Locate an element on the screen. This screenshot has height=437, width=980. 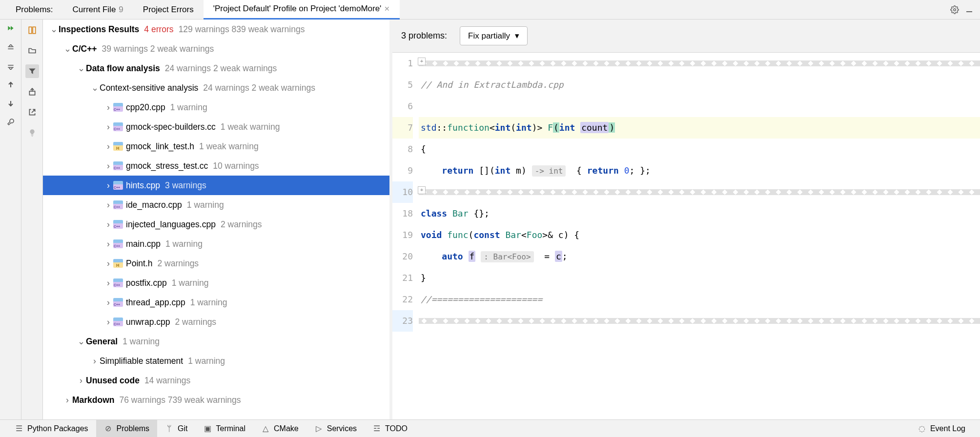
status-cmake: △CMake is located at coordinates (280, 429).